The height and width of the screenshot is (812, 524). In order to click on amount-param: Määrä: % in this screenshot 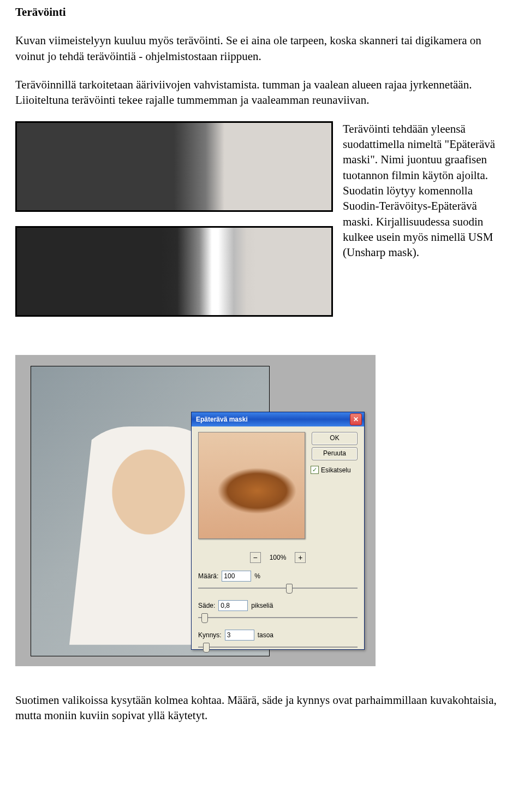, I will do `click(278, 582)`.